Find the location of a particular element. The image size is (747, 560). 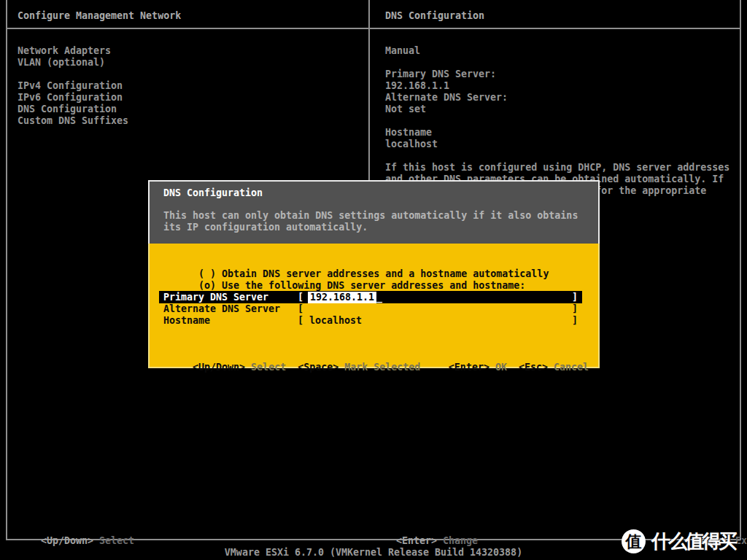

sidebar-item-custom-dns-suffixes: Custom DNS Suffixes is located at coordinates (73, 121).